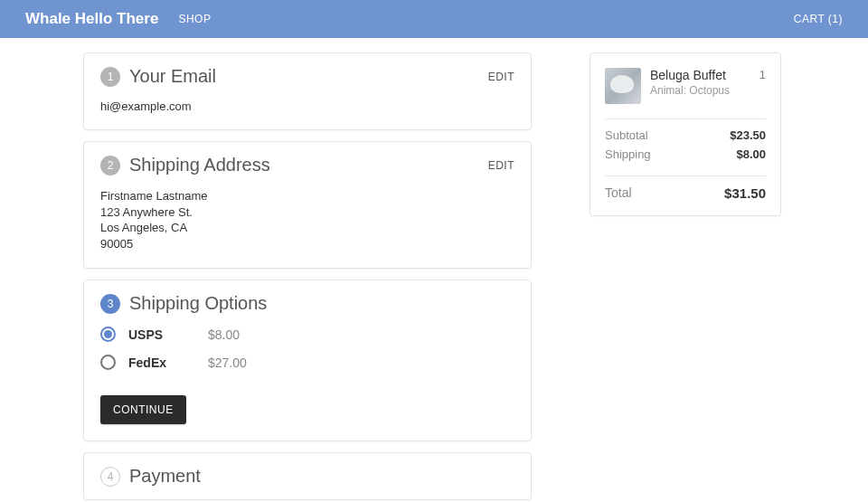  I want to click on email-value: hi@example.com, so click(307, 107).